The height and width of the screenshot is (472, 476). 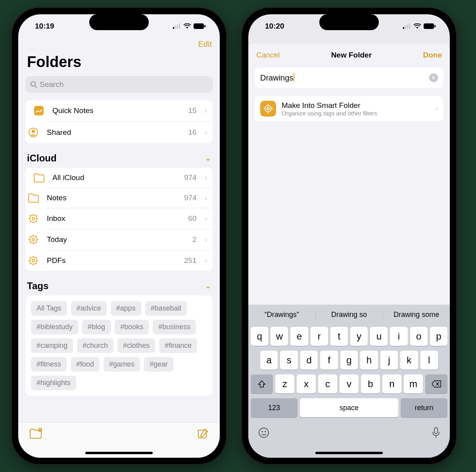 What do you see at coordinates (166, 309) in the screenshot?
I see `tag-chip: #baseball` at bounding box center [166, 309].